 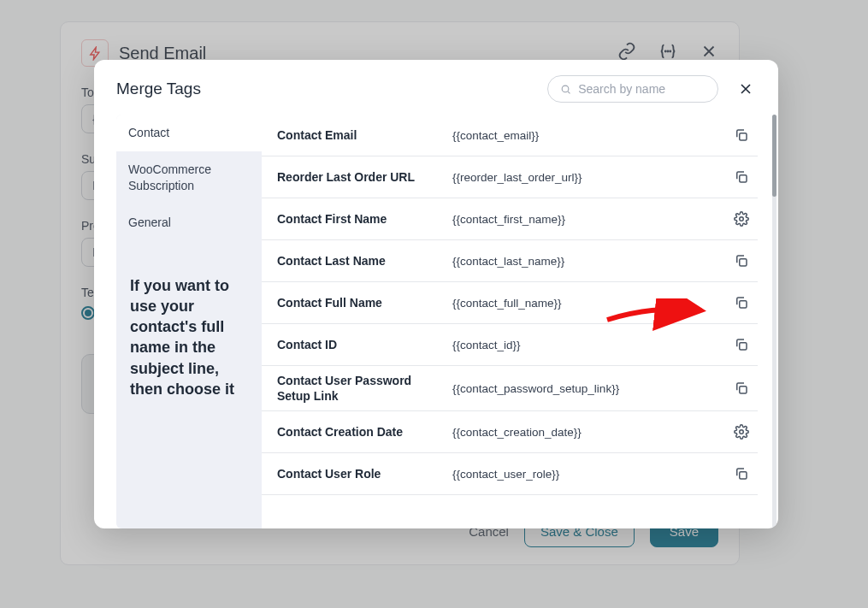 What do you see at coordinates (566, 89) in the screenshot?
I see `search-icon` at bounding box center [566, 89].